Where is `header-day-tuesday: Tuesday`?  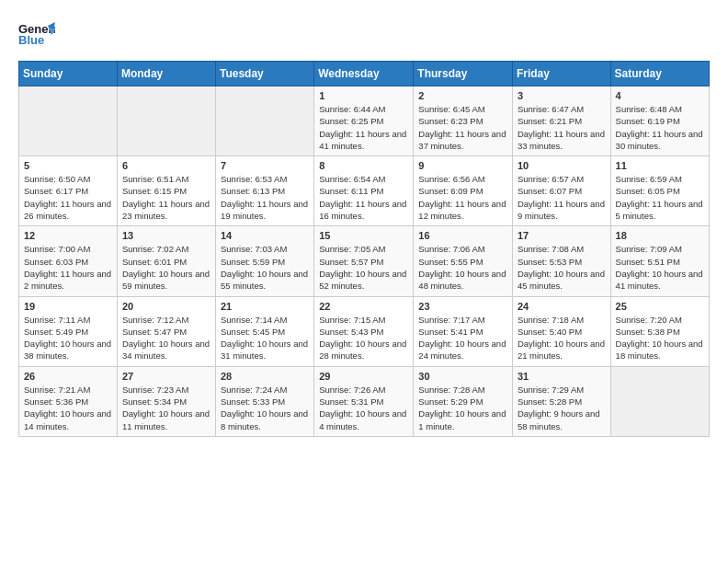 header-day-tuesday: Tuesday is located at coordinates (265, 74).